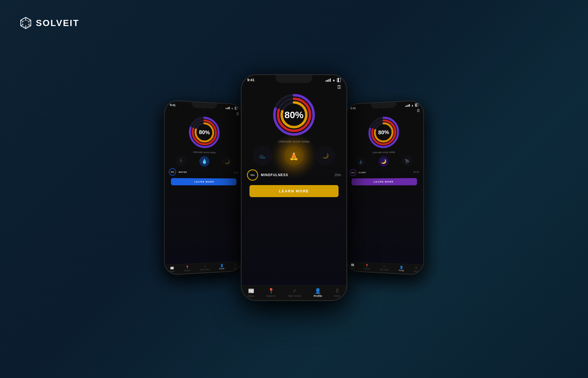 The width and height of the screenshot is (588, 378). Describe the element at coordinates (172, 172) in the screenshot. I see `metric-circle-left: 70%` at that location.